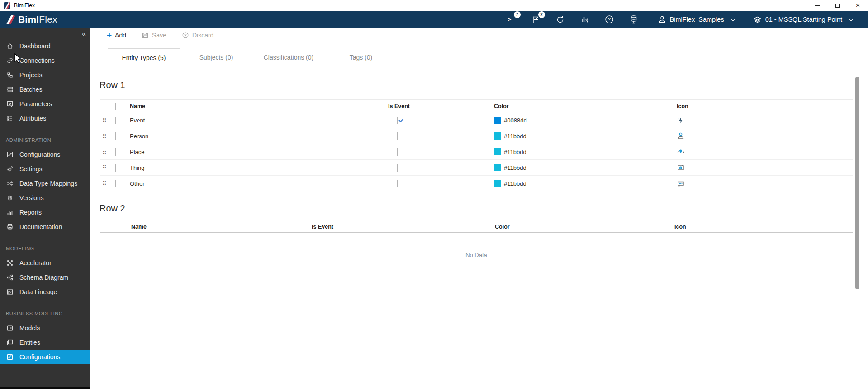 Image resolution: width=868 pixels, height=389 pixels. Describe the element at coordinates (765, 184) in the screenshot. I see `chat-icon` at that location.